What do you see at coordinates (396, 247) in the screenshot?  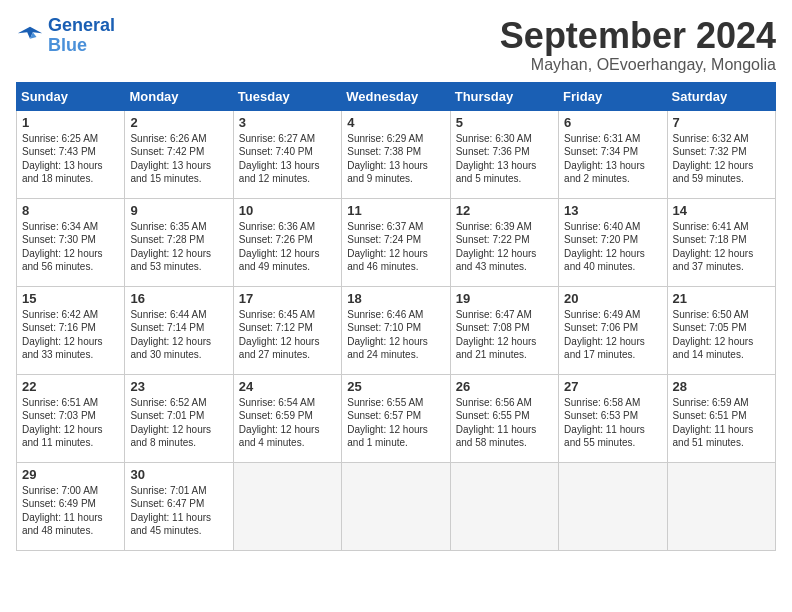 I see `day-info: Sunrise: 6:37 AM Sunset: 7:24 PM Dayligh…` at bounding box center [396, 247].